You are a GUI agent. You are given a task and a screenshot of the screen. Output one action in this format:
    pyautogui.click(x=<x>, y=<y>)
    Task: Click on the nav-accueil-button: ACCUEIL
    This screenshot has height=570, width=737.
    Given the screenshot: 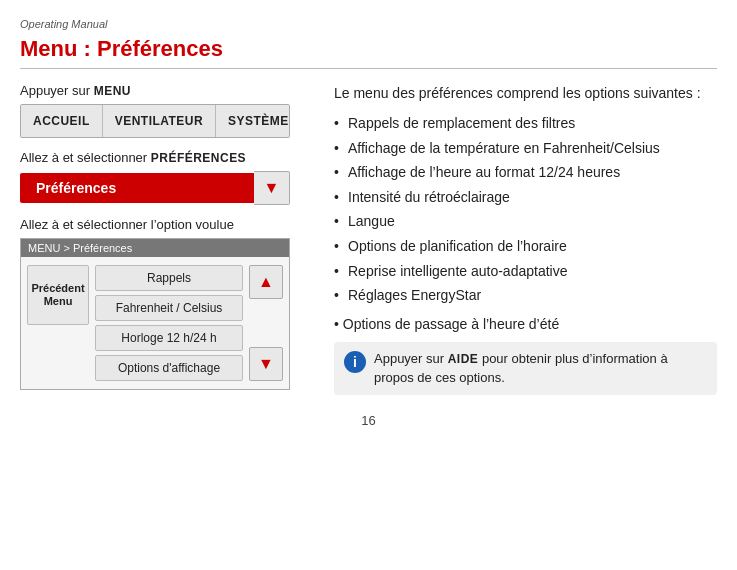 What is the action you would take?
    pyautogui.click(x=62, y=121)
    